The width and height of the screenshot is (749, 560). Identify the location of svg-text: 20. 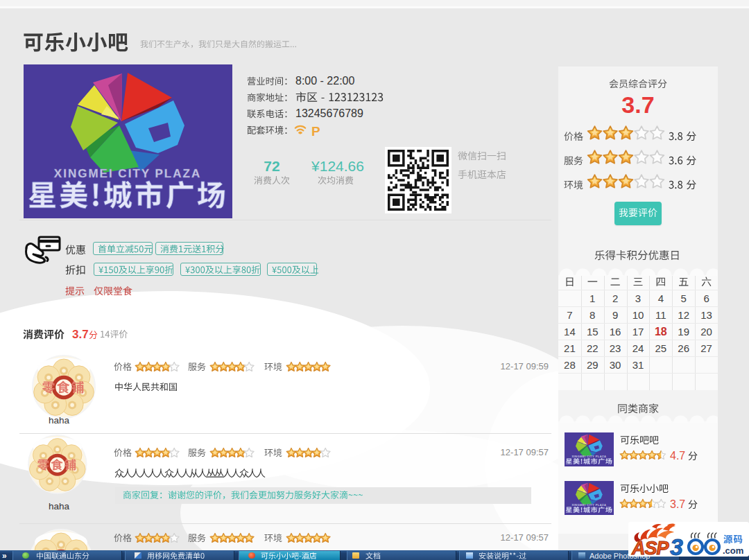
(706, 331).